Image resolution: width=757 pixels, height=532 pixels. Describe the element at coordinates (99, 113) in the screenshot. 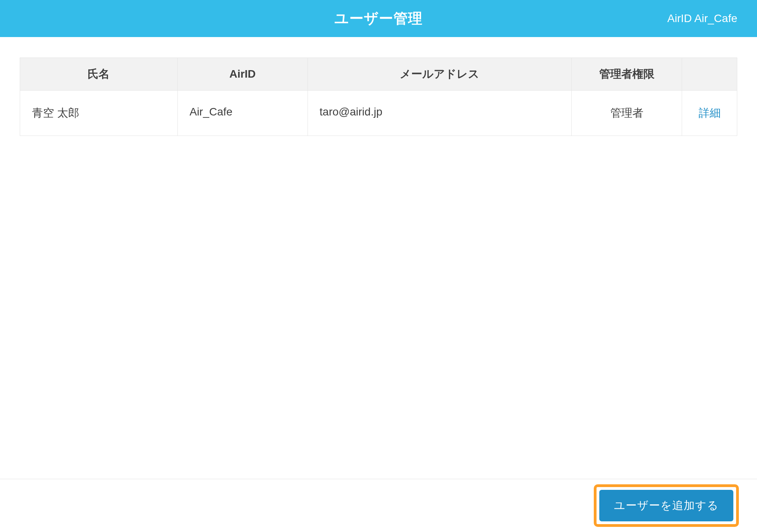

I see `cell-name: 青空 太郎` at that location.